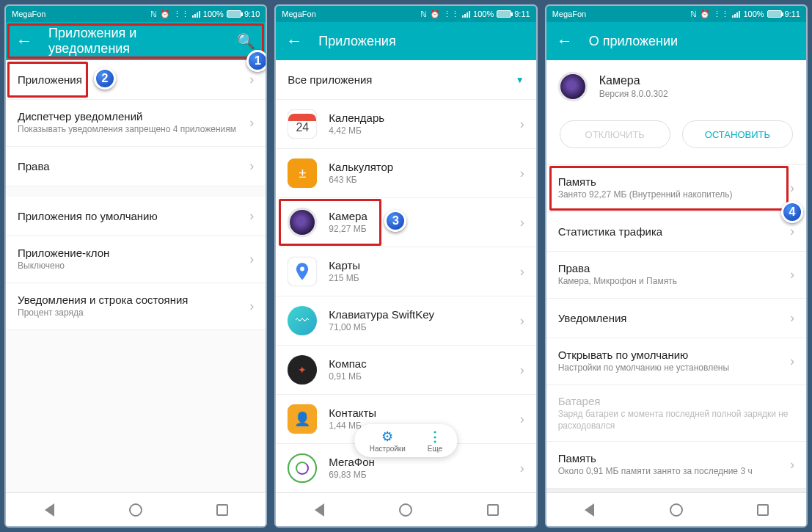  I want to click on row-sub: Процент заряда, so click(128, 313).